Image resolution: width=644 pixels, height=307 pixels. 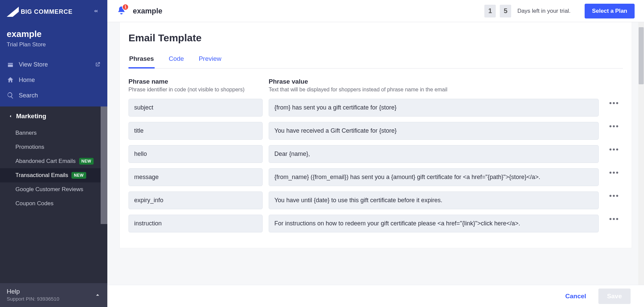 I want to click on primary-nav: View Store Home Search, so click(x=54, y=81).